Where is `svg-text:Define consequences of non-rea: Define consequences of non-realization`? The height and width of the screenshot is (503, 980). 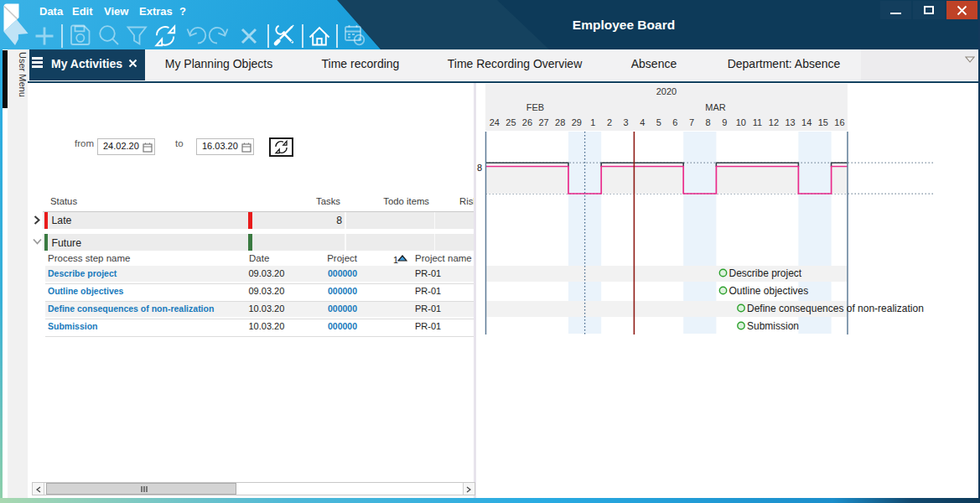 svg-text:Define consequences of non-rea: Define consequences of non-realization is located at coordinates (835, 309).